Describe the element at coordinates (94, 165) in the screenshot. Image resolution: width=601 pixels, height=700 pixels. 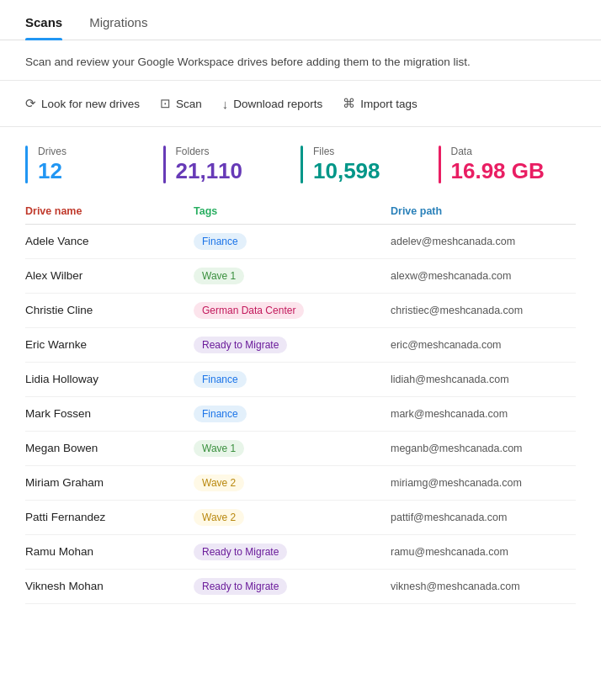
I see `stat-drives: Drives 12` at that location.